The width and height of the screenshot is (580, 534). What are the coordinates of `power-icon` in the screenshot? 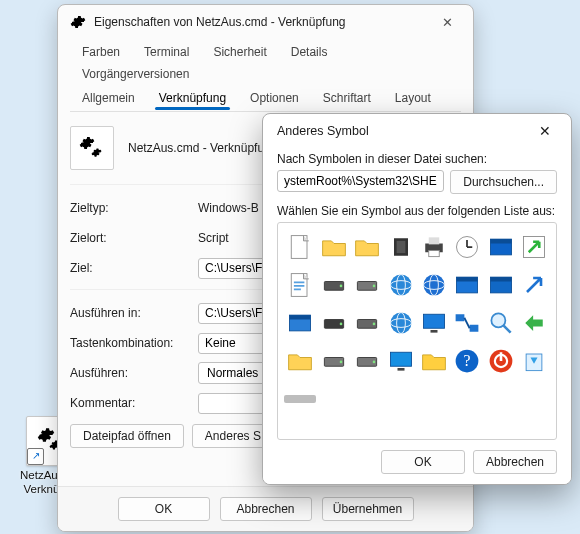 It's located at (500, 361).